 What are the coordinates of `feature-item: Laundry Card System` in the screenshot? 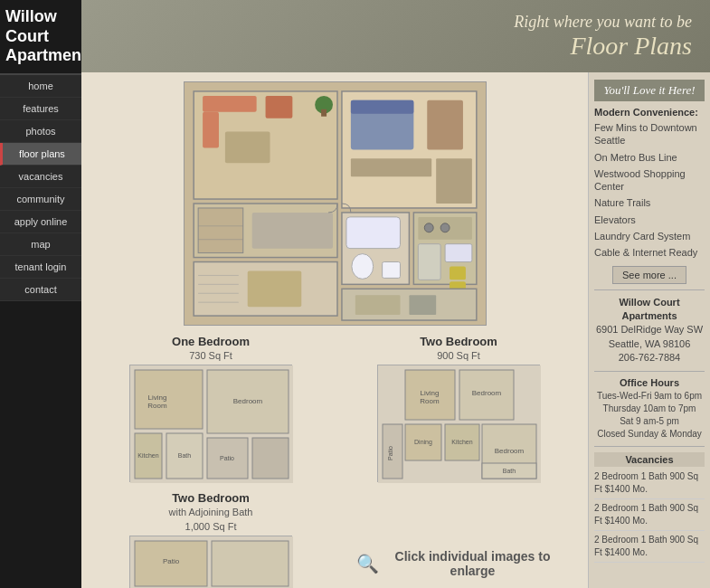 It's located at (649, 236).